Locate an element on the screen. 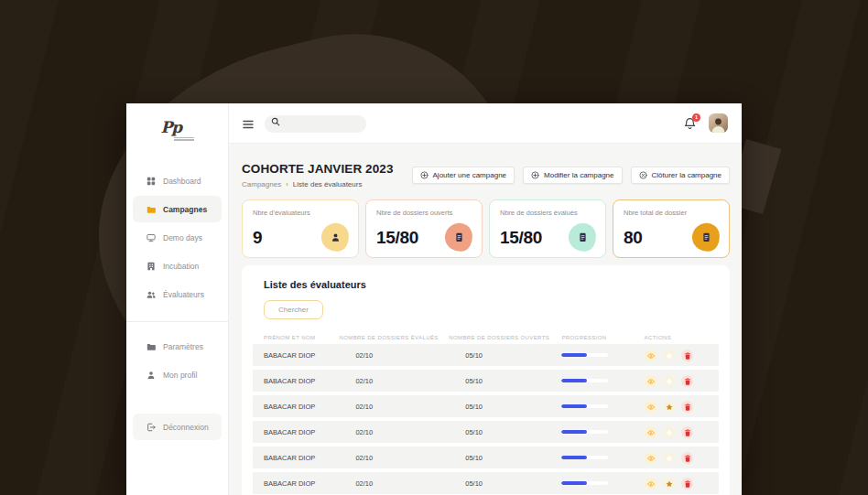  breadcrumb-parent: Campagnes is located at coordinates (262, 185).